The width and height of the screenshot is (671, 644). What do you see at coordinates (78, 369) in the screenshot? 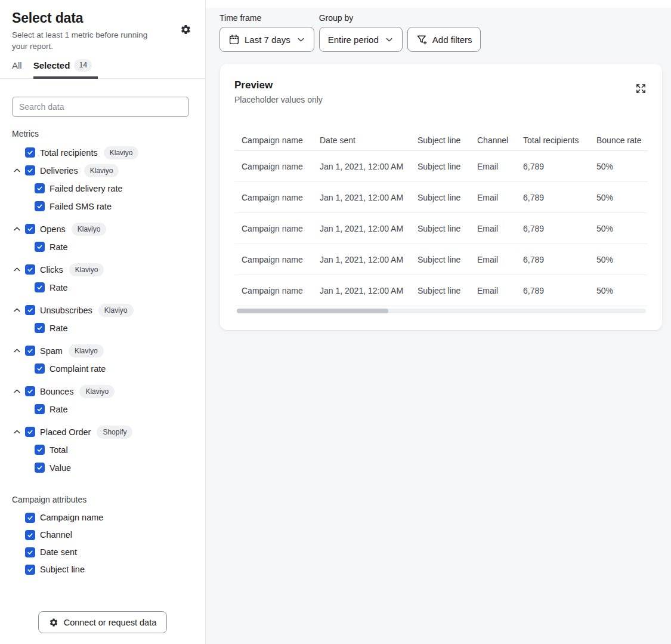
I see `metric-child-label: Complaint rate` at bounding box center [78, 369].